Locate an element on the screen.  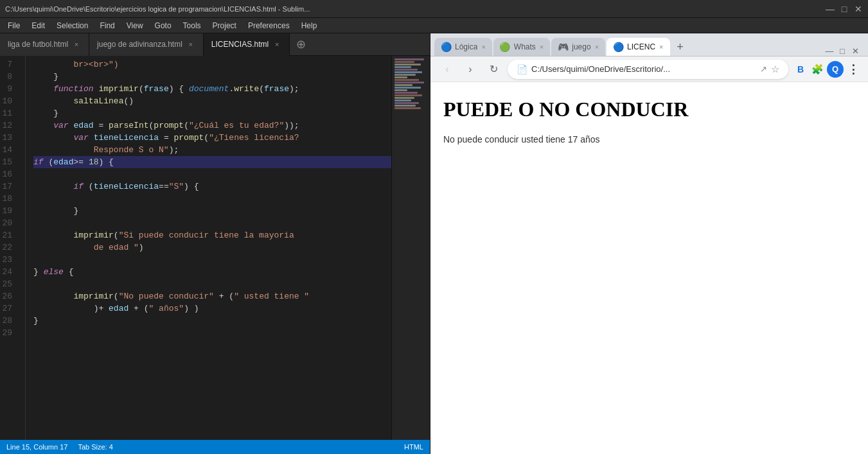
minimize-button: — is located at coordinates (830, 9).